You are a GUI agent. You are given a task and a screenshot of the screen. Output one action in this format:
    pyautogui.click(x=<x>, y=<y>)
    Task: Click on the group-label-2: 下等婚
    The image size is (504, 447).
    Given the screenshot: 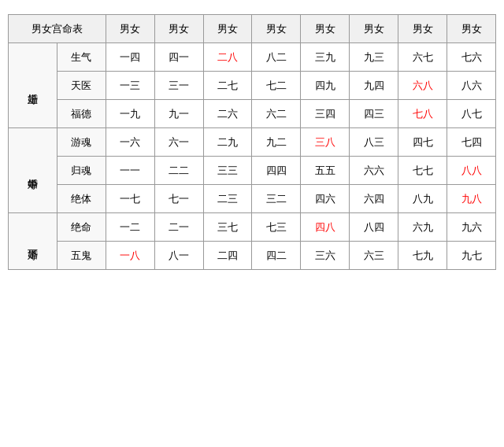 What is the action you would take?
    pyautogui.click(x=33, y=242)
    